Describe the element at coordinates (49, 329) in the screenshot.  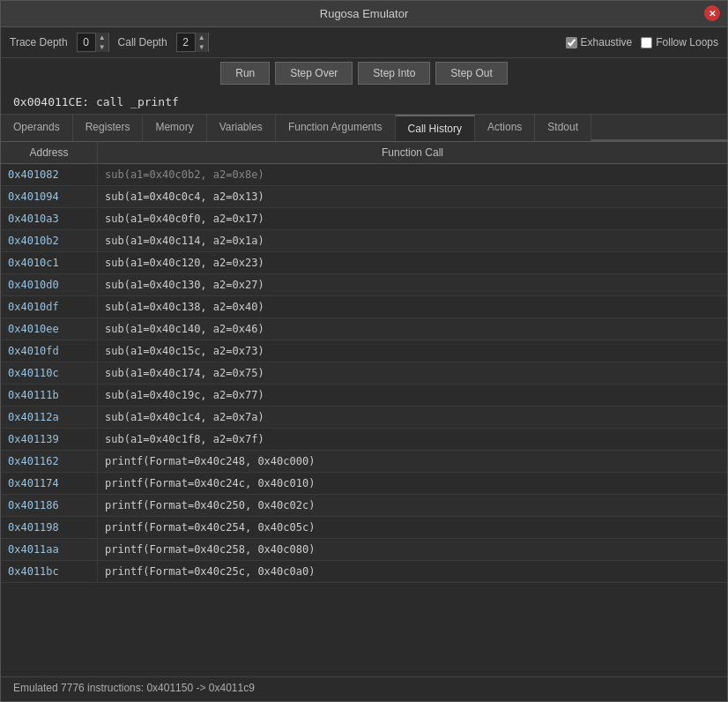
I see `cell-address: 0x4010ee` at that location.